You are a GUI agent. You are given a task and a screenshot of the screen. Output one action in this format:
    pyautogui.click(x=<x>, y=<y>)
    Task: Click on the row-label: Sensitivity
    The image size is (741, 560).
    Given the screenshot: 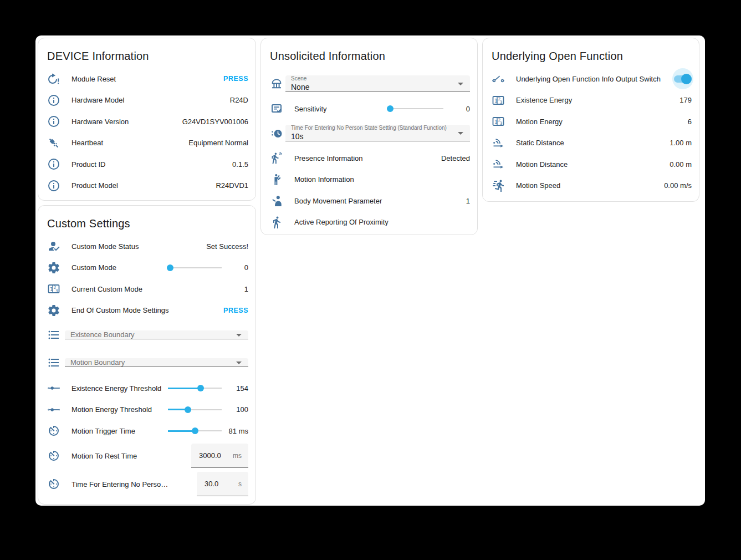 What is the action you would take?
    pyautogui.click(x=341, y=109)
    